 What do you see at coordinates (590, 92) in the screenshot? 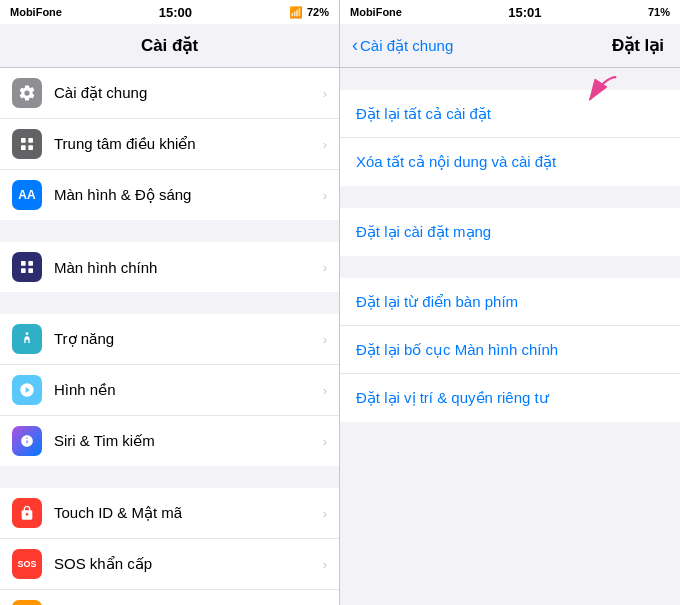
I see `pink-arrow` at bounding box center [590, 92].